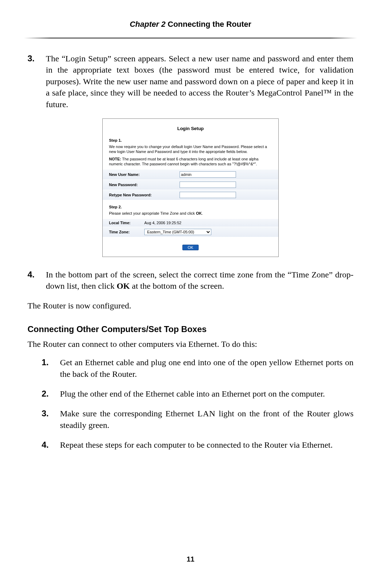  I want to click on config-done-text: The Router is now configured., so click(190, 306).